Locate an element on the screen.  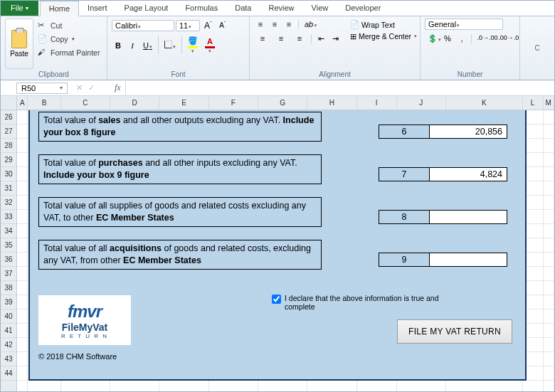
wrap-icon: 📄 is located at coordinates (354, 24).